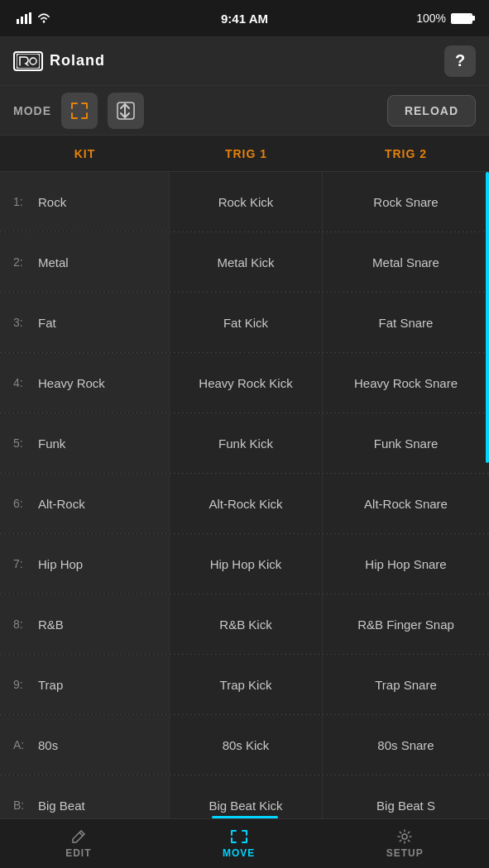 This screenshot has width=489, height=868. I want to click on trig2-cell: Funk Snare, so click(405, 443).